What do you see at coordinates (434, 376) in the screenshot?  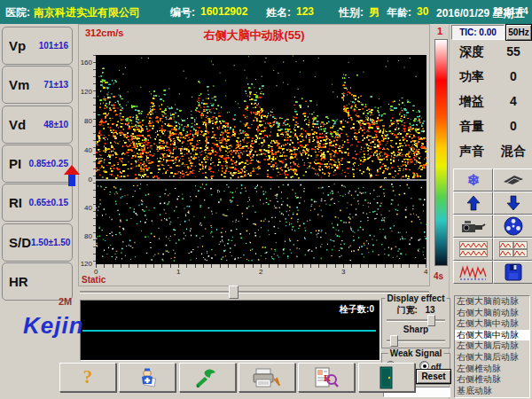 I see `reset-button: Reset` at bounding box center [434, 376].